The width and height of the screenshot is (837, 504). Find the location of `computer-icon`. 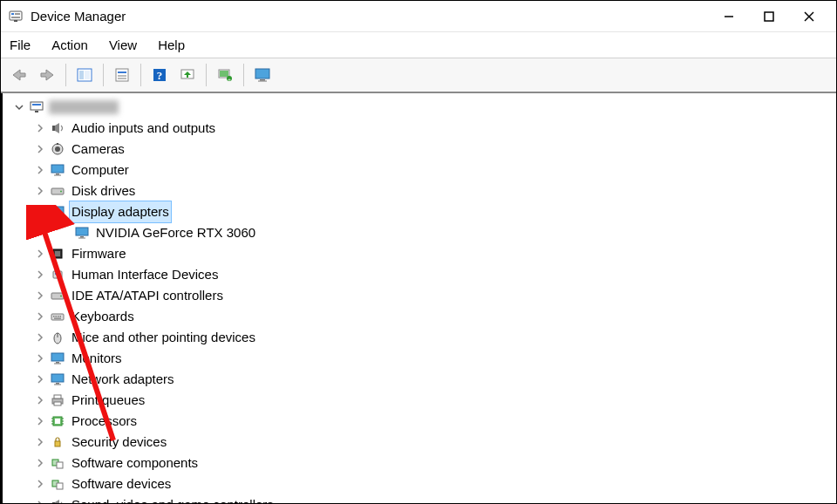

computer-icon is located at coordinates (37, 107).